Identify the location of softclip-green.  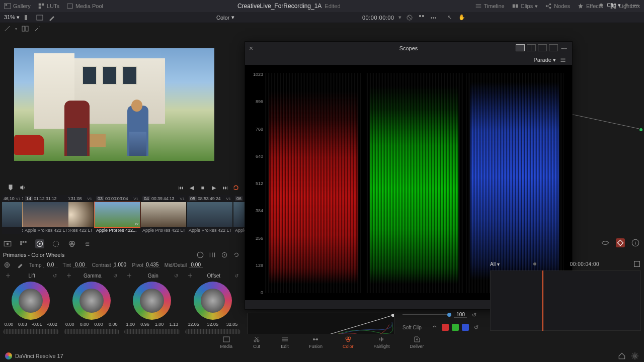
(455, 327).